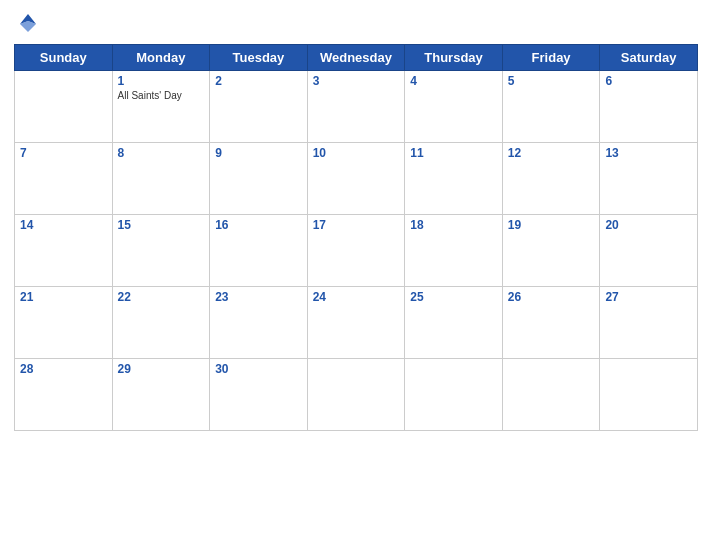 The image size is (712, 550). I want to click on day-number: 1, so click(162, 81).